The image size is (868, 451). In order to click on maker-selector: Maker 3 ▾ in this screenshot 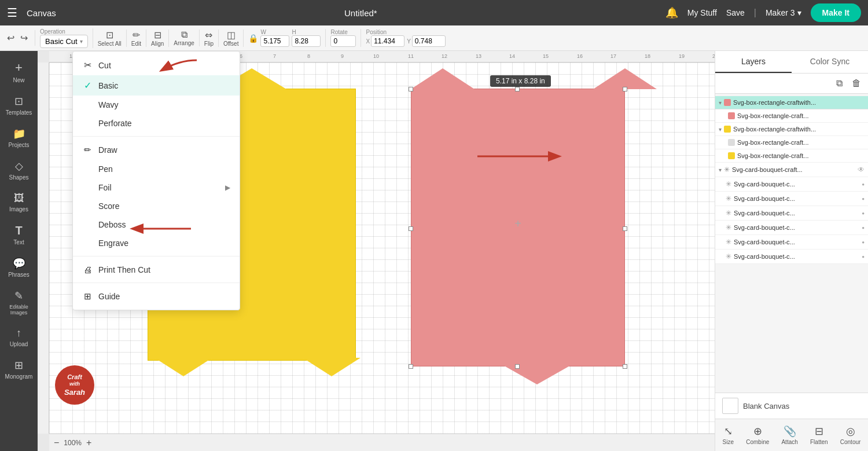, I will do `click(784, 13)`.